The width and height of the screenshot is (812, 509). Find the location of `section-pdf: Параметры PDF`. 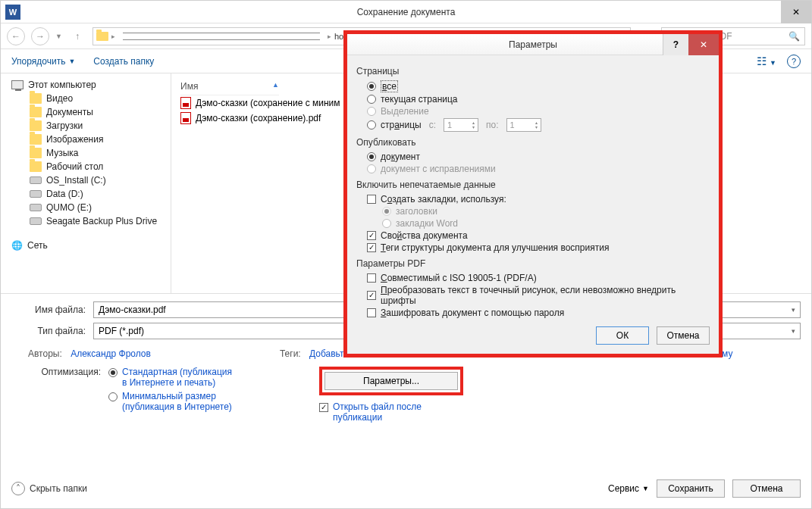

section-pdf: Параметры PDF is located at coordinates (533, 264).